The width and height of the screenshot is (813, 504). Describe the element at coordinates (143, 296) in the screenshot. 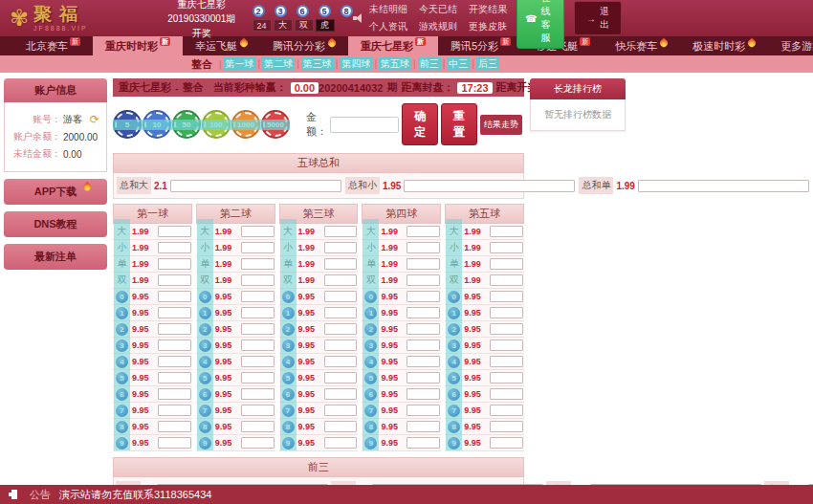

I see `odds-col1-0: 9.95` at that location.